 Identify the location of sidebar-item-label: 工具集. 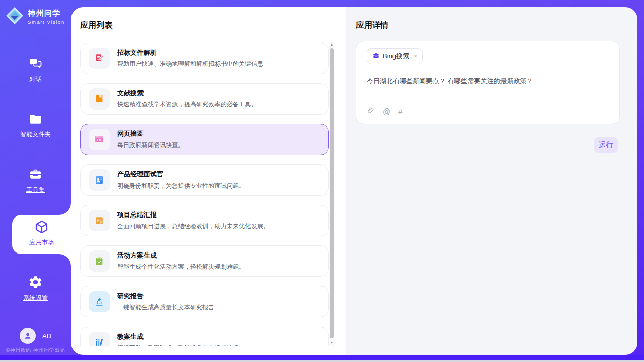
(35, 190).